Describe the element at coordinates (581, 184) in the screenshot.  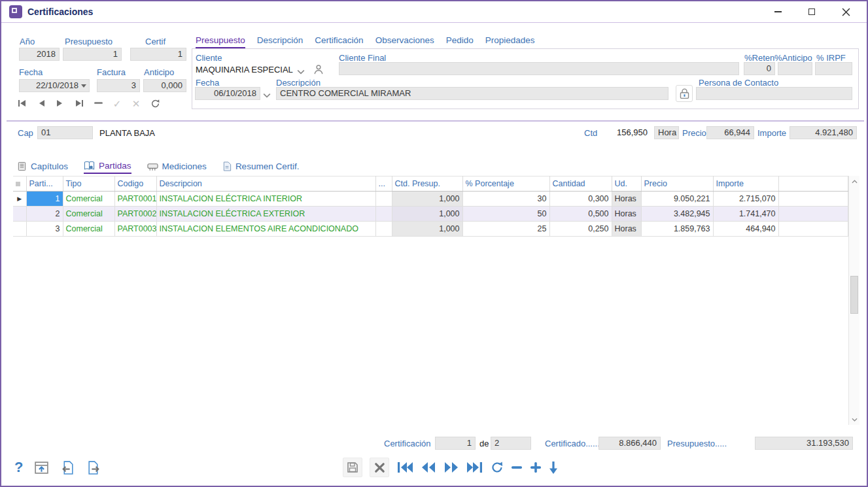
I see `header-cantidad: Cantidad` at that location.